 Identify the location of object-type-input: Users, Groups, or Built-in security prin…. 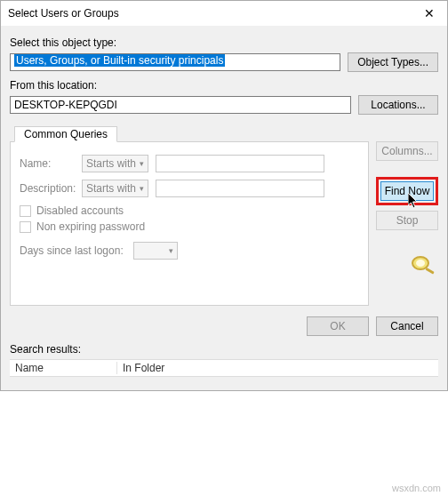
(175, 62).